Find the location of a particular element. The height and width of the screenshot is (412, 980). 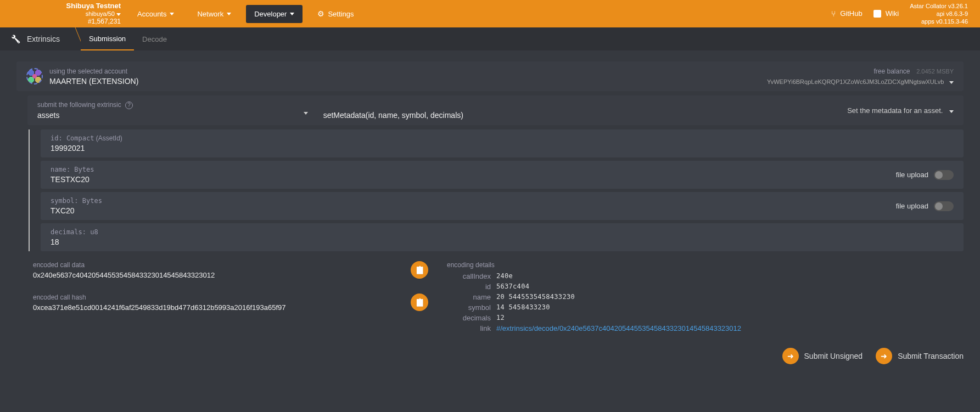

chain-spec: shibuya/50 is located at coordinates (60, 14).